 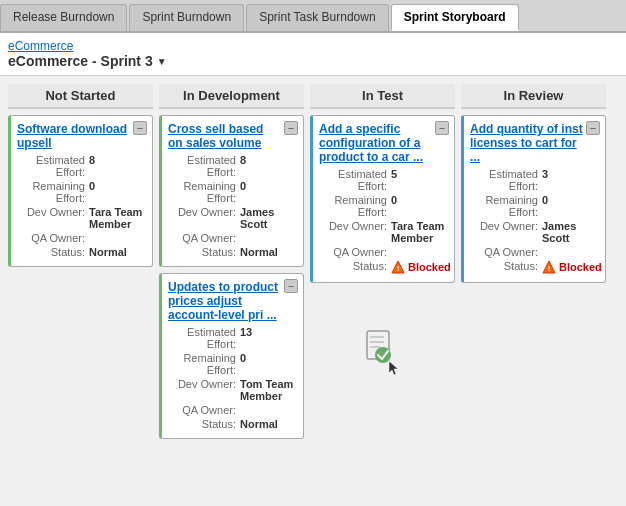 I want to click on label-qa-owner-4: QA Owner:, so click(x=355, y=252).